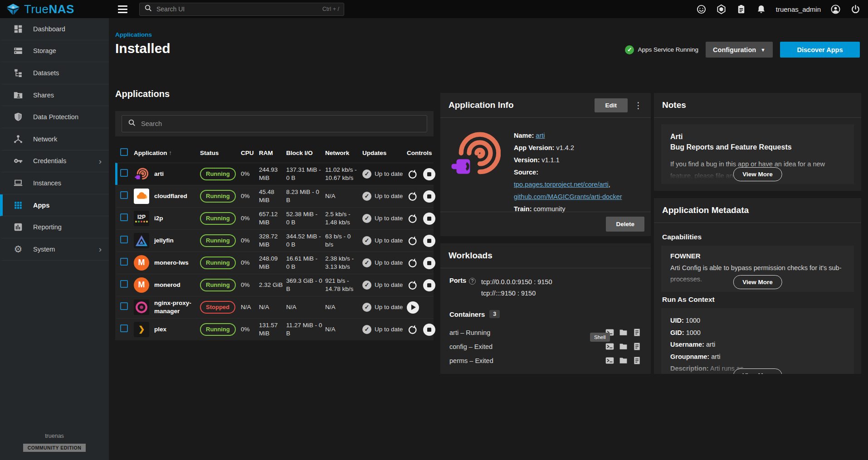  Describe the element at coordinates (167, 153) in the screenshot. I see `column-header-application: Application ↑` at that location.